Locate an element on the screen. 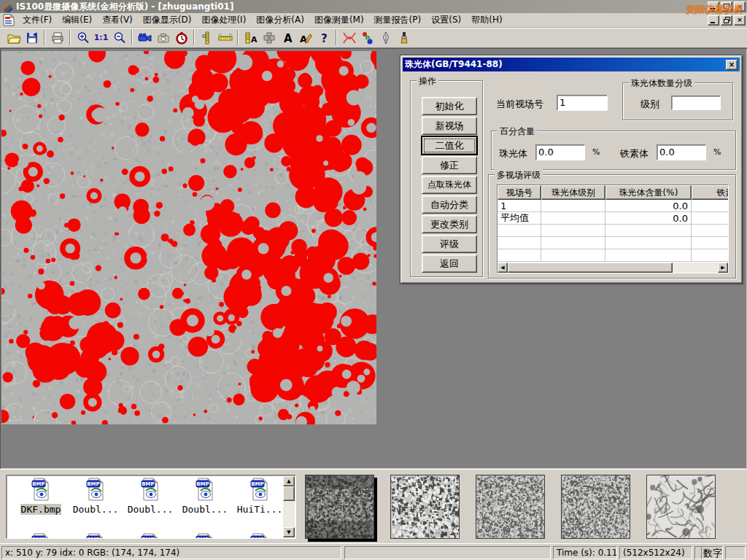 This screenshot has height=560, width=747. correct-button: 修正 is located at coordinates (449, 165).